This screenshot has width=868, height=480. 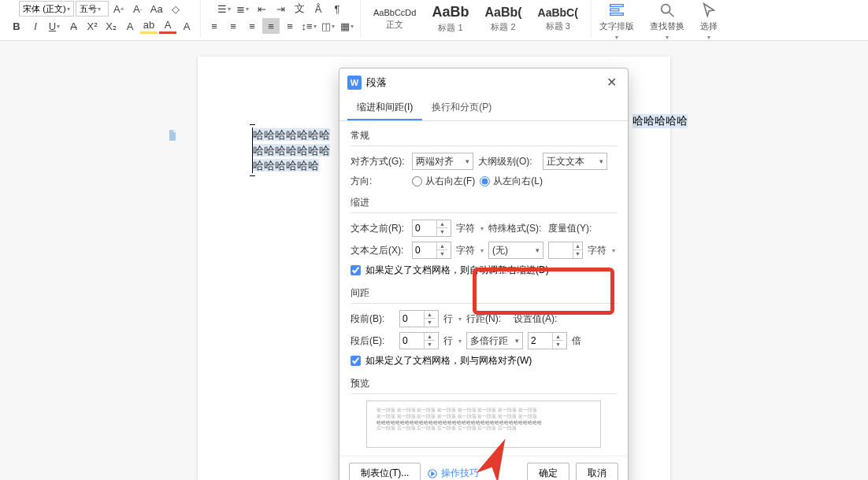 What do you see at coordinates (92, 26) in the screenshot?
I see `superscript-icon: X²` at bounding box center [92, 26].